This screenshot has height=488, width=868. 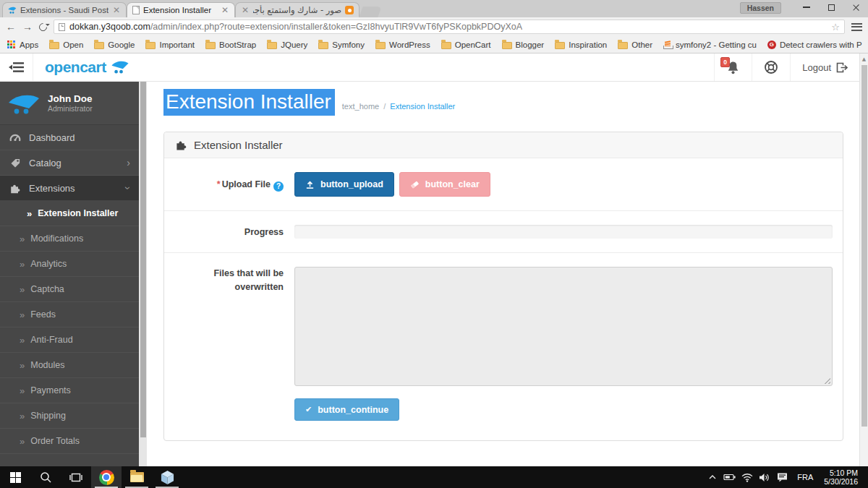 I want to click on clear-button-label: button_clear, so click(x=453, y=184).